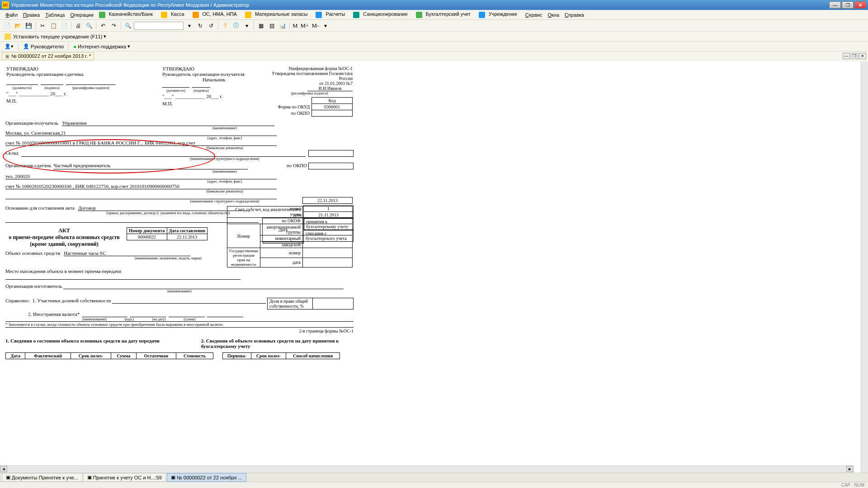 This screenshot has height=488, width=868. What do you see at coordinates (835, 5) in the screenshot?
I see `minimize-button: —` at bounding box center [835, 5].